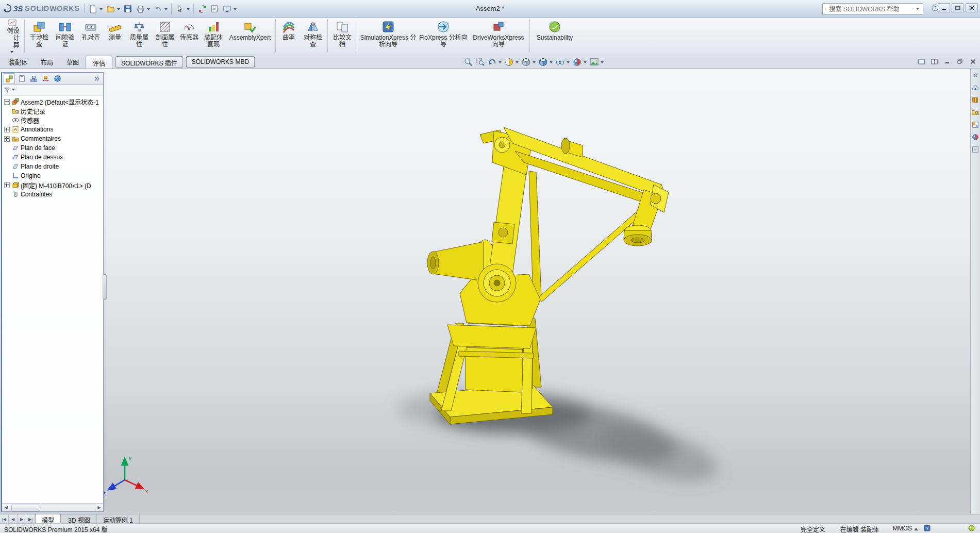 This screenshot has width=980, height=533. I want to click on model-tab: 模型, so click(48, 519).